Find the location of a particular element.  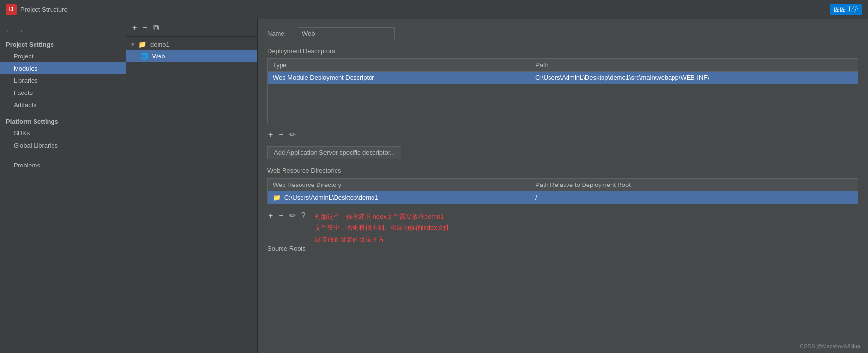

add-server-button: Add Application Server specific descript… is located at coordinates (335, 153).